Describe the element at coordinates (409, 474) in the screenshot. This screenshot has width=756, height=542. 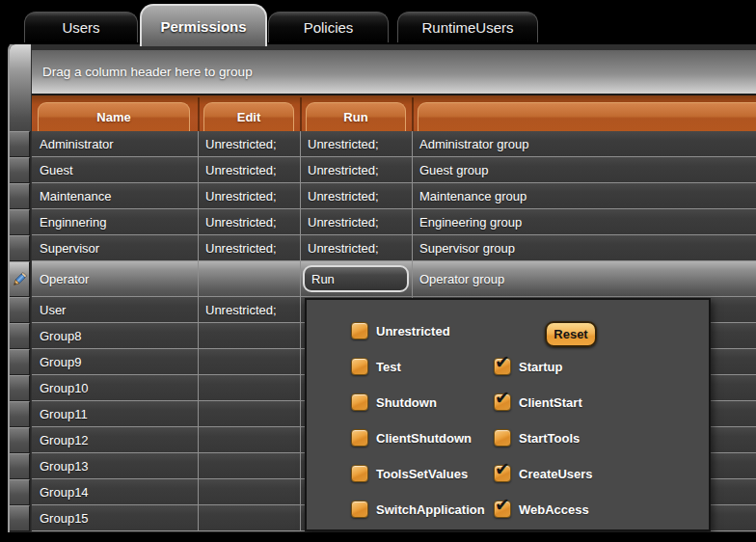
I see `checkbox-toolssetvalues: ToolsSetValues` at that location.